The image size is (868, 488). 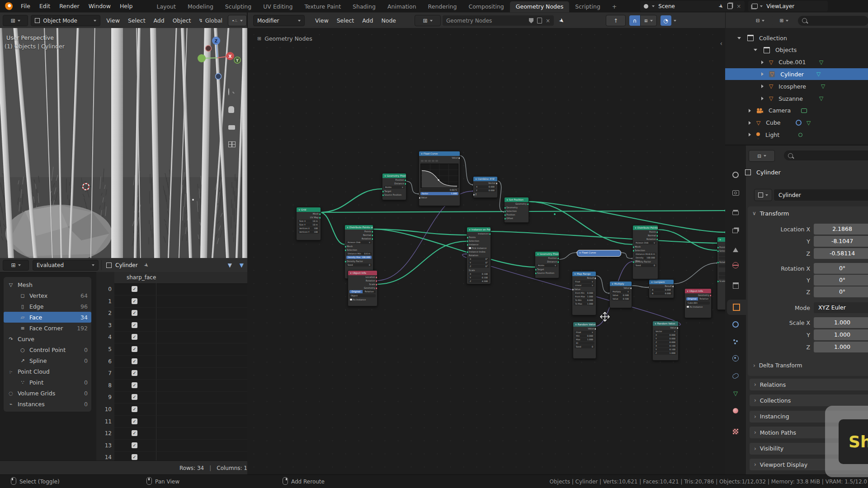 I want to click on modifier-dropdown: Modifier, so click(x=279, y=21).